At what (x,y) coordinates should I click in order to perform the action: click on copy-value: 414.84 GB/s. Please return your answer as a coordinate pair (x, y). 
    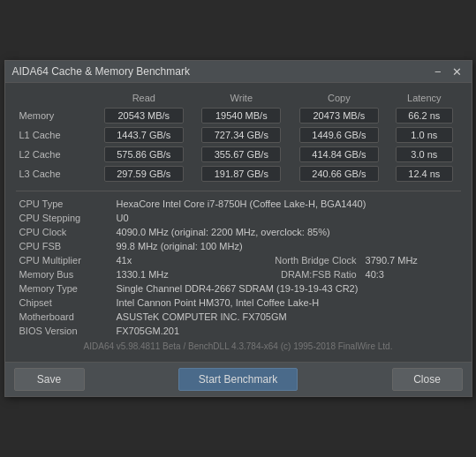
    Looking at the image, I should click on (339, 154).